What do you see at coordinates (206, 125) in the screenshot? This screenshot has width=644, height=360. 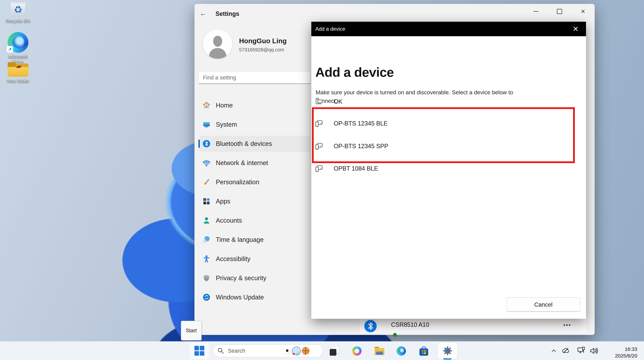 I see `system-icon` at bounding box center [206, 125].